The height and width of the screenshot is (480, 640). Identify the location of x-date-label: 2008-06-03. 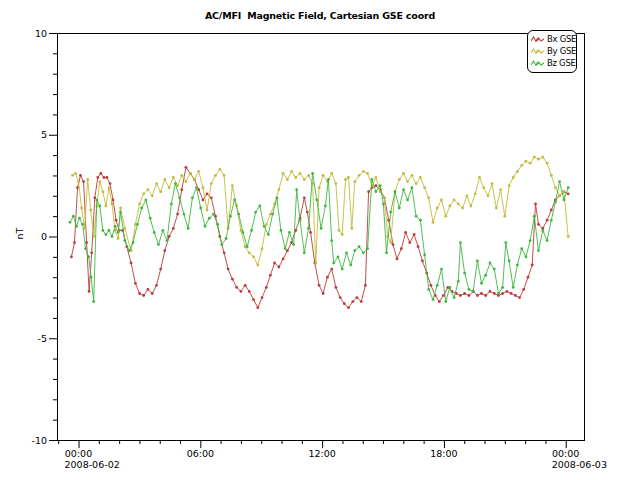
(580, 464).